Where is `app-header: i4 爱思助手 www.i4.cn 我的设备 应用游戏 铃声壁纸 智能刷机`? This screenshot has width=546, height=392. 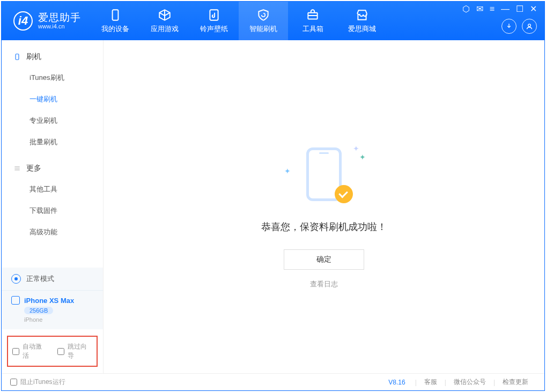 app-header: i4 爱思助手 www.i4.cn 我的设备 应用游戏 铃声壁纸 智能刷机 is located at coordinates (273, 21).